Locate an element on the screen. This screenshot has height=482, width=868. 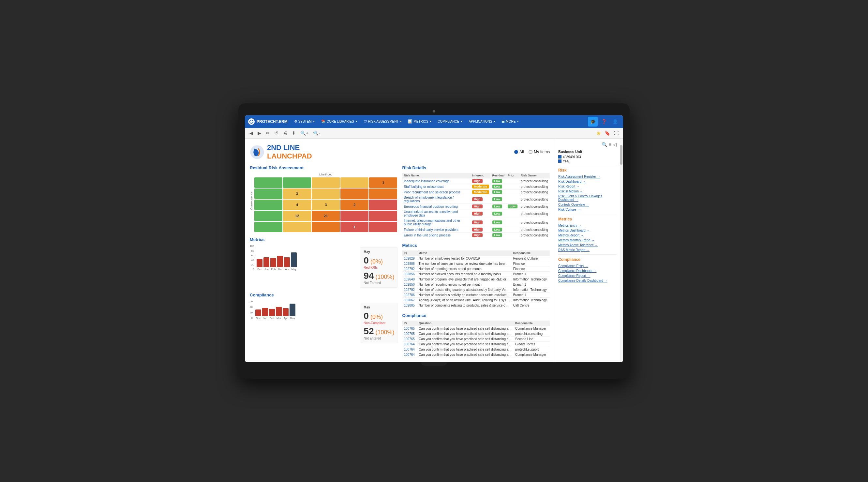
nav-compliance: COMPLIANCE ▼ is located at coordinates (450, 122).